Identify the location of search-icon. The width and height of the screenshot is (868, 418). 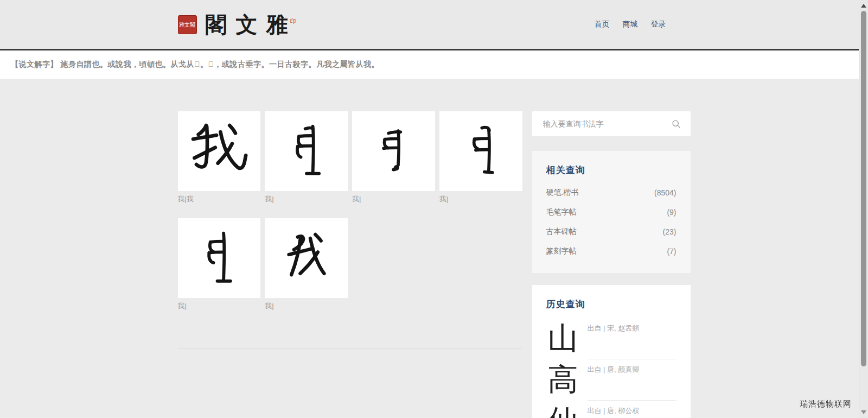
(676, 124).